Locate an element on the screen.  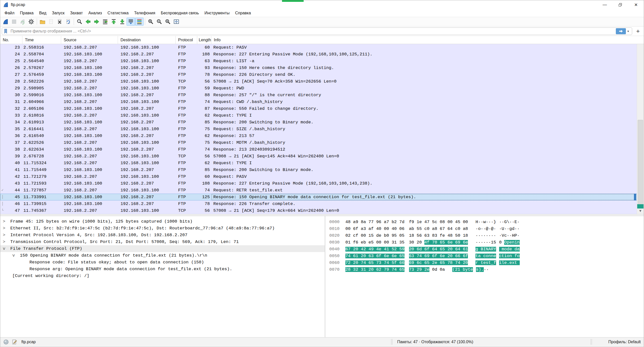
packet-row-35: 352.616441192.168.2.207192.168.103.100FT… is located at coordinates (322, 129).